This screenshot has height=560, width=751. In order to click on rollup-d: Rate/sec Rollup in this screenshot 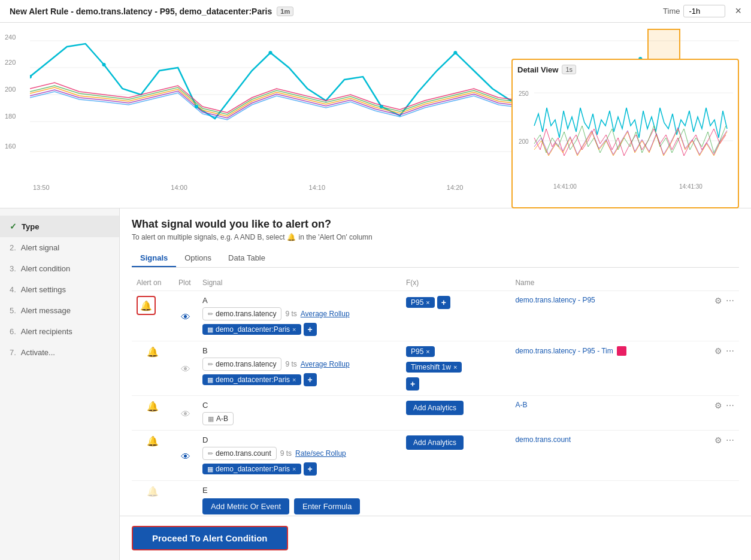, I will do `click(321, 453)`.